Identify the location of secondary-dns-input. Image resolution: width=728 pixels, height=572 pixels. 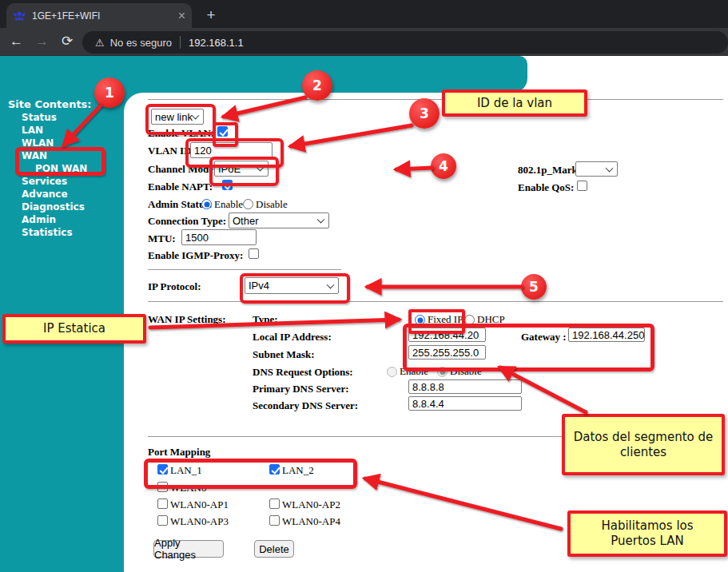
(465, 403).